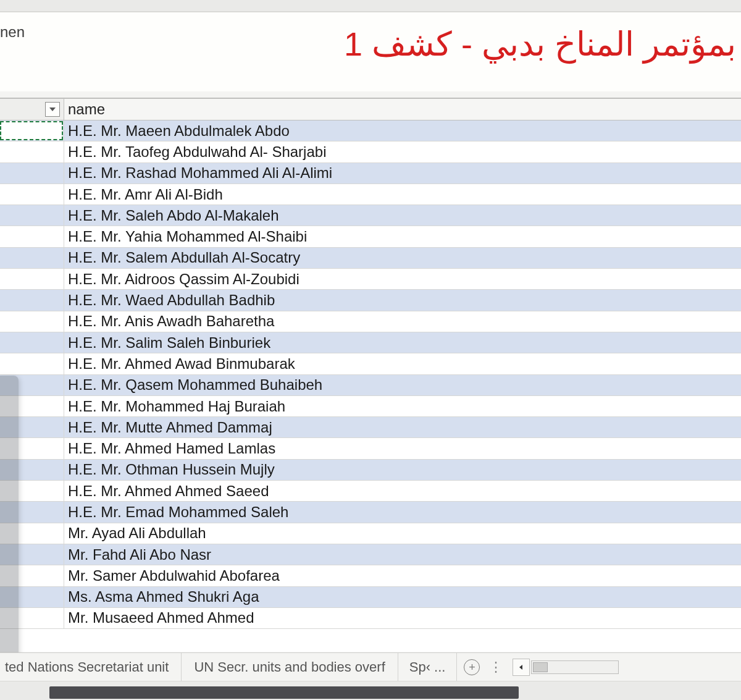 This screenshot has width=741, height=700. Describe the element at coordinates (371, 195) in the screenshot. I see `table-row: H.E. Mr. Amr Ali Al-Bidh` at that location.